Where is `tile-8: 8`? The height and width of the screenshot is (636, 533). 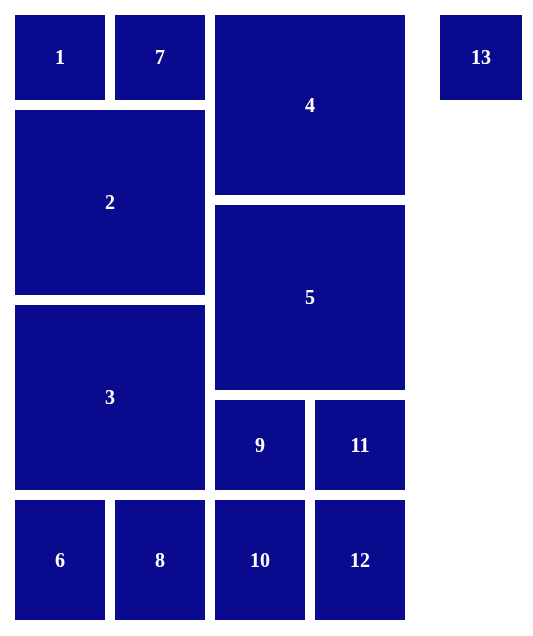 tile-8: 8 is located at coordinates (160, 560).